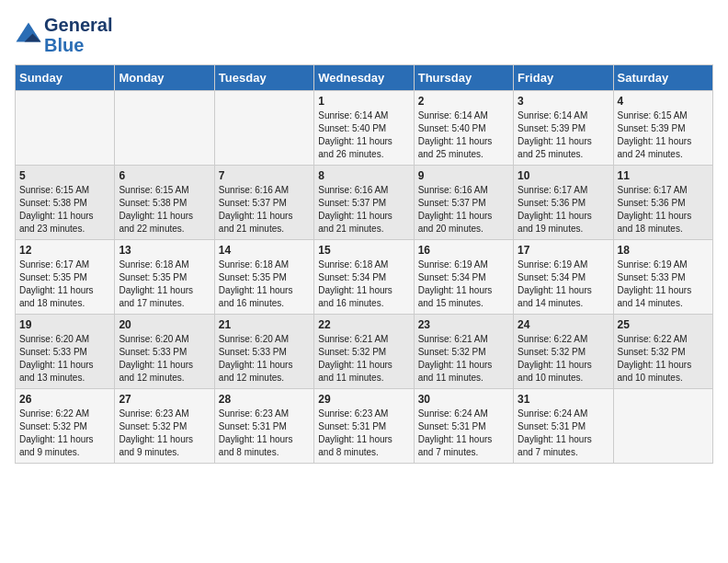 The width and height of the screenshot is (728, 563). What do you see at coordinates (663, 202) in the screenshot?
I see `calendar-cell: 11Sunrise: 6:17 AM Sunset: 5:36 PM Dayli…` at bounding box center [663, 202].